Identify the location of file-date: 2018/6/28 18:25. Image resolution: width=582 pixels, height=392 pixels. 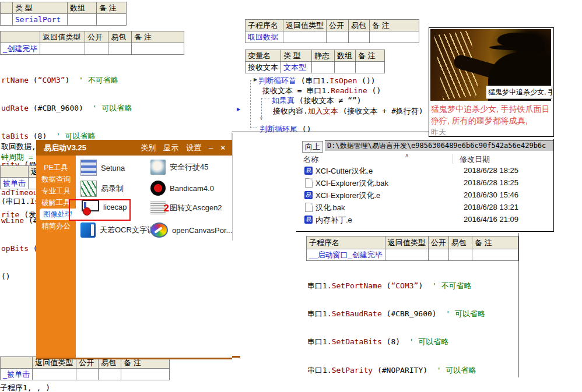
(491, 170).